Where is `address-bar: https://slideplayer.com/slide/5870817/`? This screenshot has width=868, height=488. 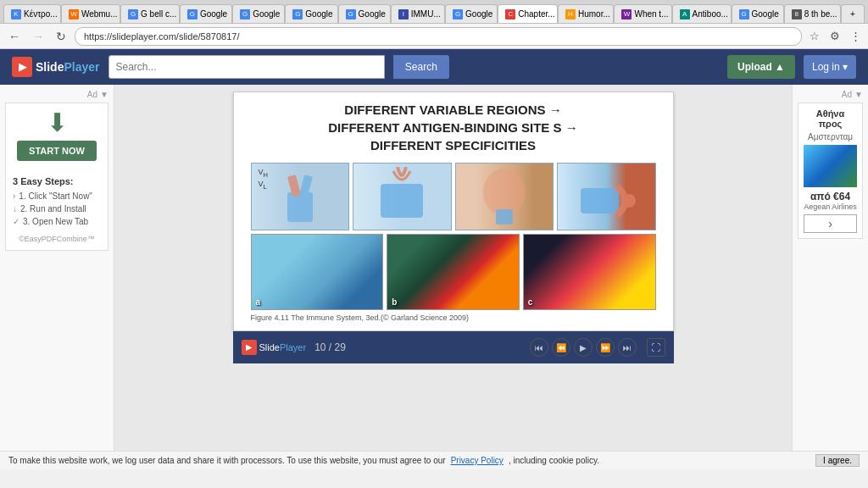 address-bar: https://slideplayer.com/slide/5870817/ is located at coordinates (438, 36).